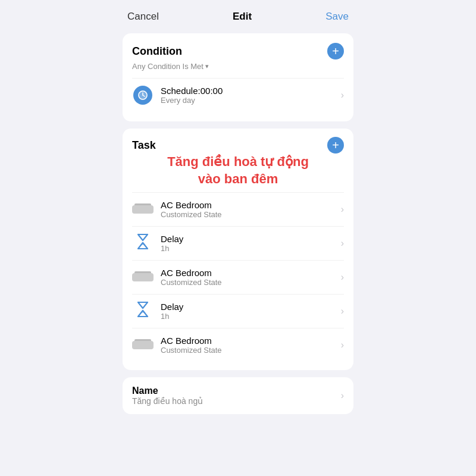  What do you see at coordinates (238, 277) in the screenshot?
I see `task-item-ac-2: AC Bedroom Customized State ›` at bounding box center [238, 277].